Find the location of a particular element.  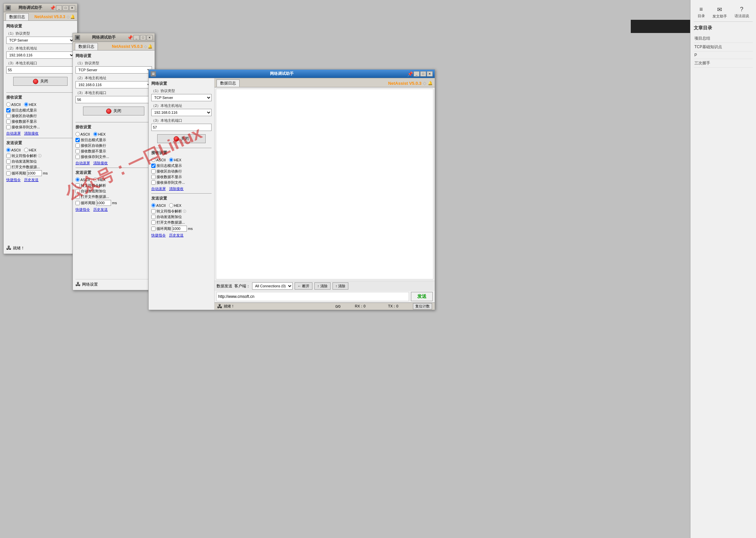

protocol-select-2: TCP Server is located at coordinates (114, 70).